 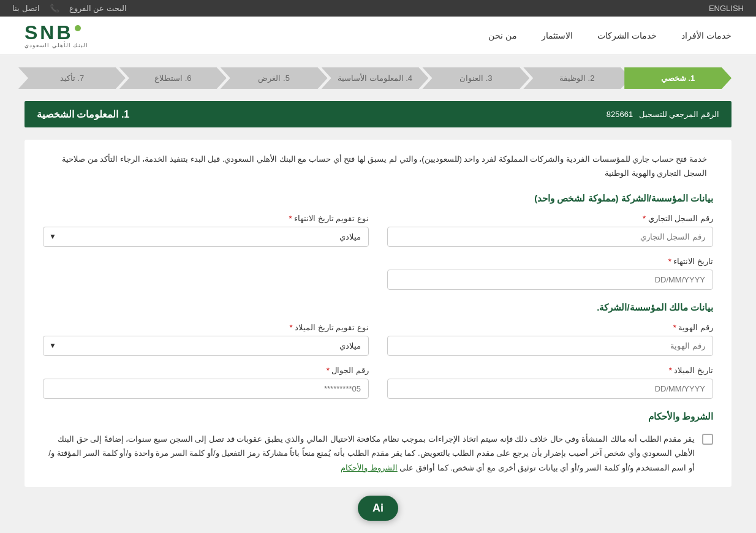 What do you see at coordinates (378, 252) in the screenshot?
I see `institution-form-grid: رقم السجل التجاري * نوع تقويم تاريخ الان…` at bounding box center [378, 252].